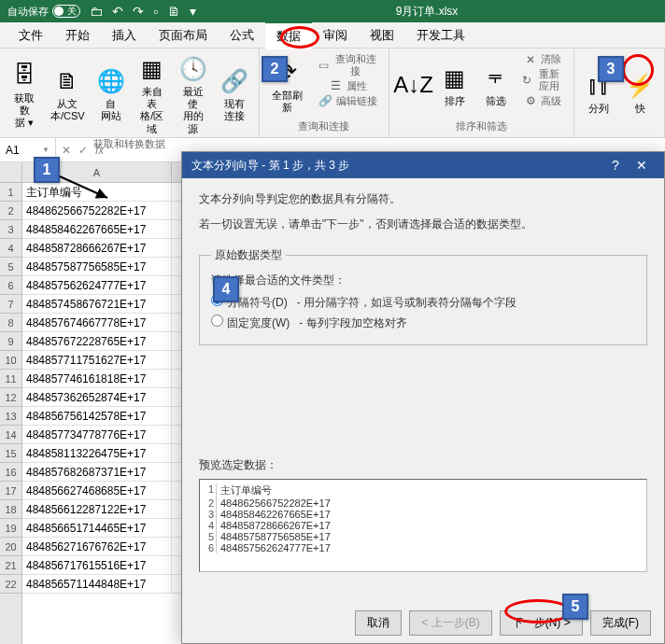  What do you see at coordinates (11, 192) in the screenshot?
I see `row-header: 1` at bounding box center [11, 192].